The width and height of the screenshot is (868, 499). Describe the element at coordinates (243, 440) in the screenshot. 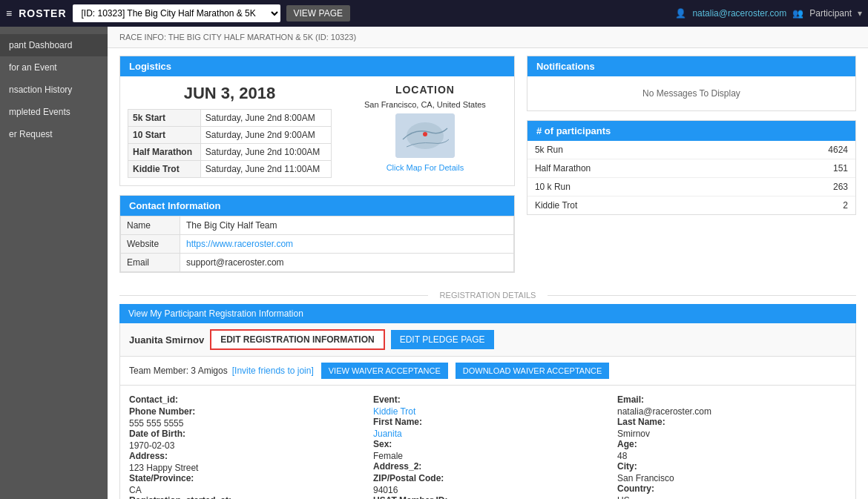

I see `detail-row: Date of Birth: 1970-02-03` at that location.